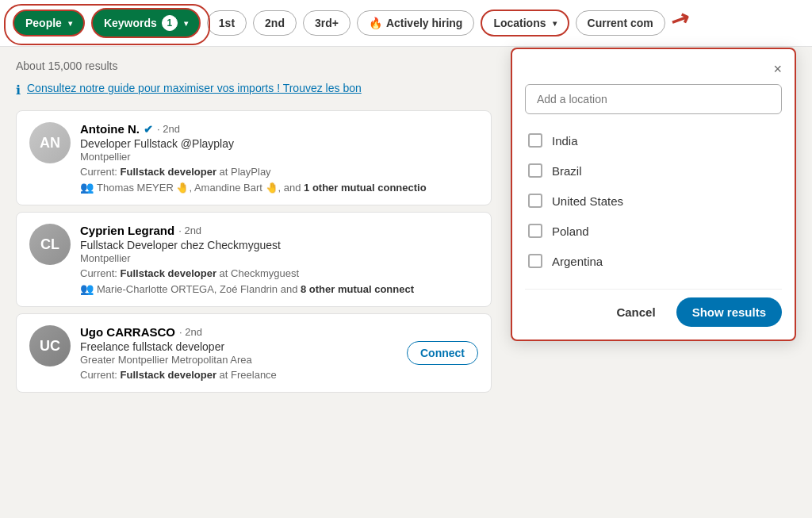 The image size is (812, 518). I want to click on people-label: People, so click(44, 23).